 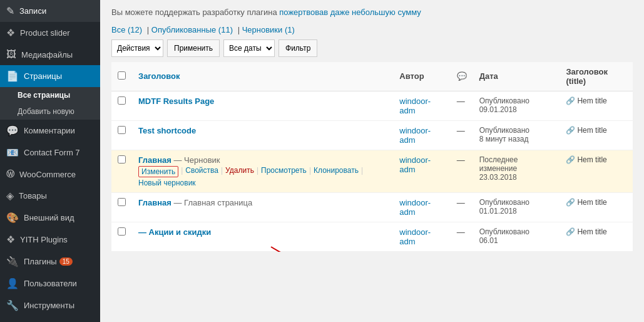 I want to click on apply-button: Применить, so click(x=193, y=48).